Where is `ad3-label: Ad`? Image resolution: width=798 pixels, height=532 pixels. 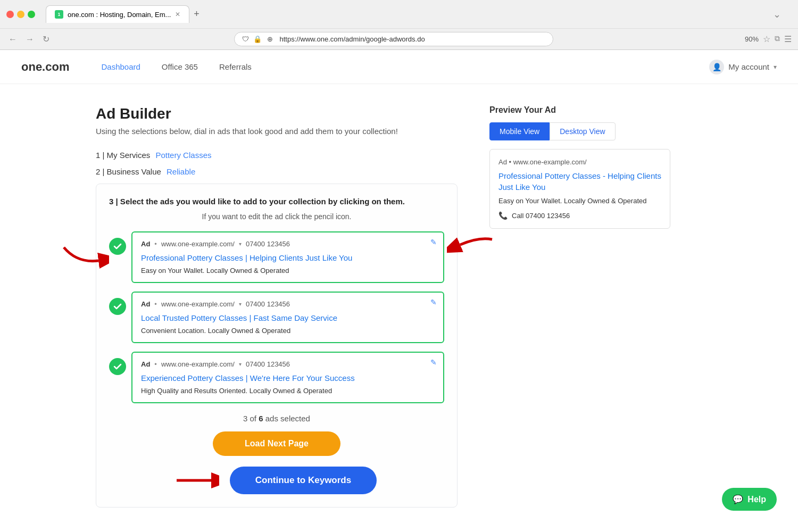
ad3-label: Ad is located at coordinates (146, 364).